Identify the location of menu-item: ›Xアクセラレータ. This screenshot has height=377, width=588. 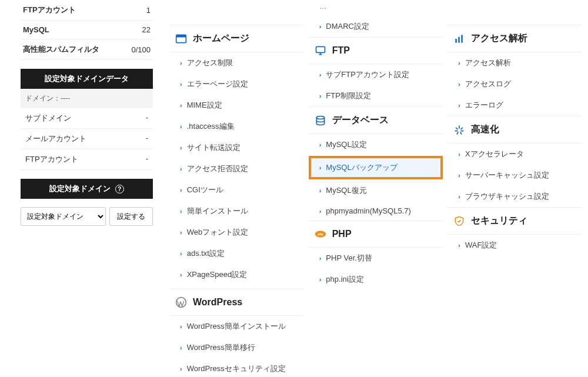
(515, 154).